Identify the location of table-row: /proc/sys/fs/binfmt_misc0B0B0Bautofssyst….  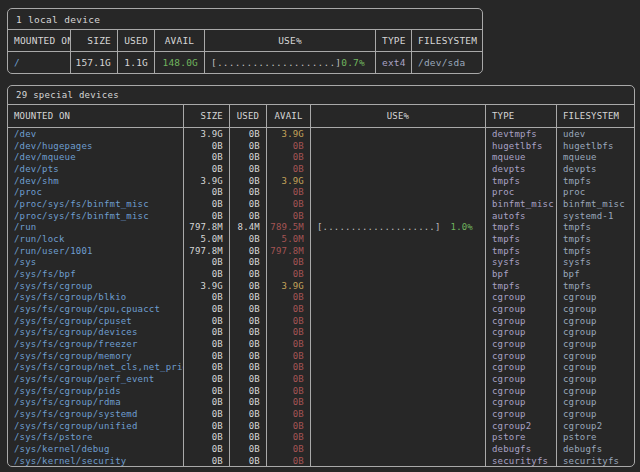
(321, 216).